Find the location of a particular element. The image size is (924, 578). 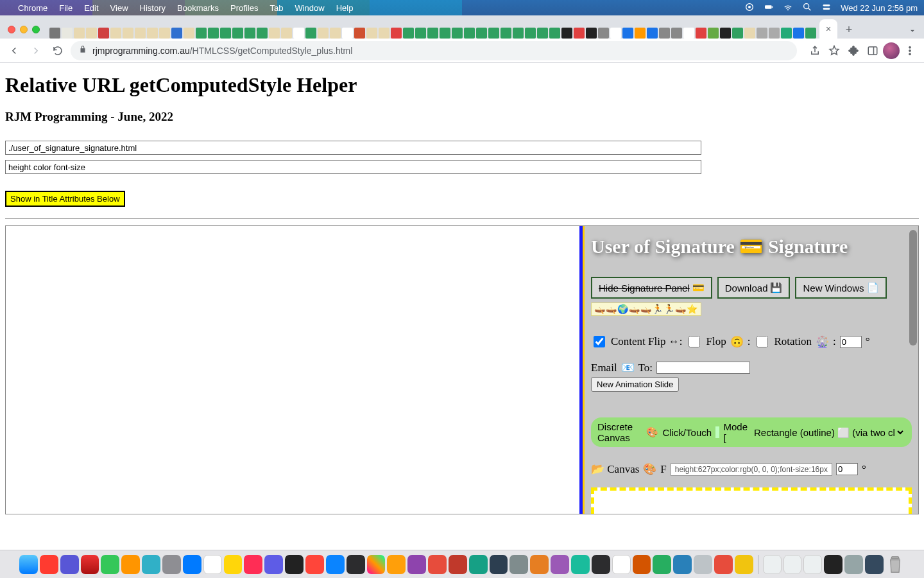

battery-icon is located at coordinates (769, 8).